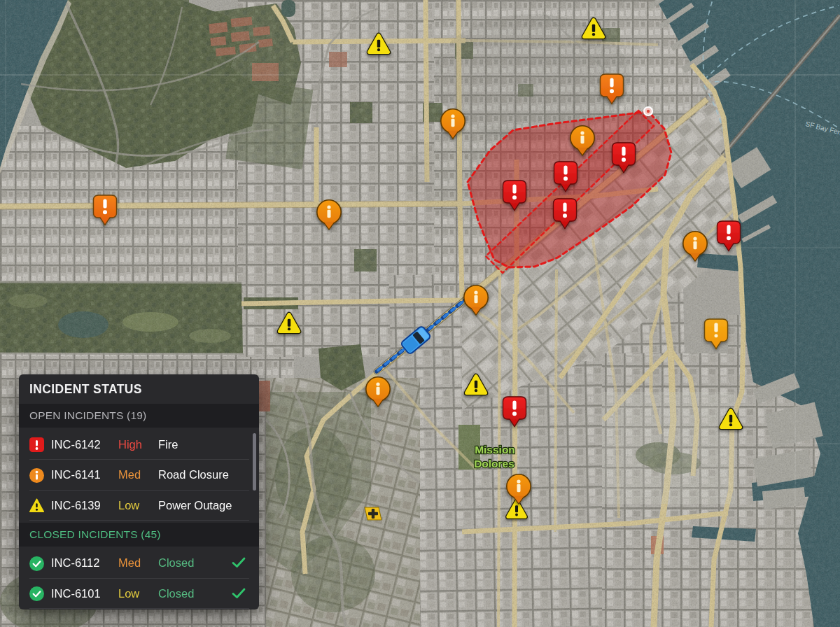  What do you see at coordinates (495, 449) in the screenshot?
I see `svg-text: Mission` at bounding box center [495, 449].